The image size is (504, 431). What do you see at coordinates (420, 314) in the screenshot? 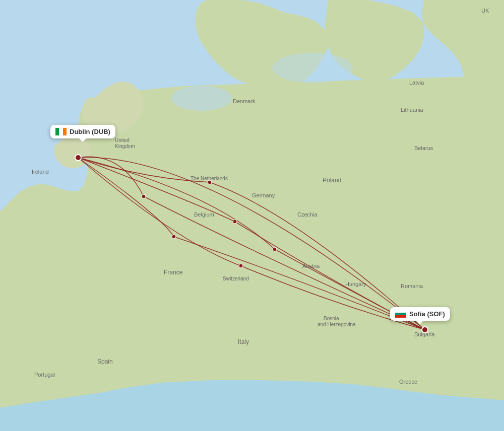
I see `sofia-tooltip: Sofia (SOF)` at bounding box center [420, 314].